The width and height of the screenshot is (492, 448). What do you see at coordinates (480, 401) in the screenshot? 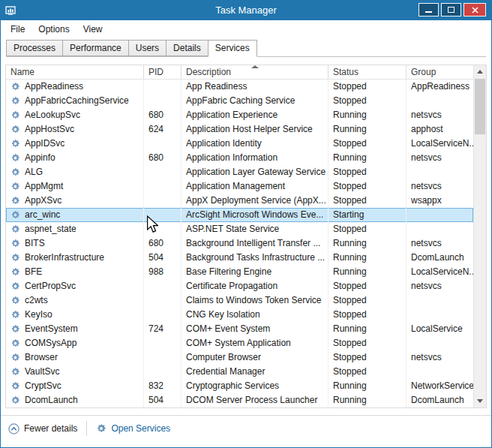
I see `scroll-down-button` at bounding box center [480, 401].